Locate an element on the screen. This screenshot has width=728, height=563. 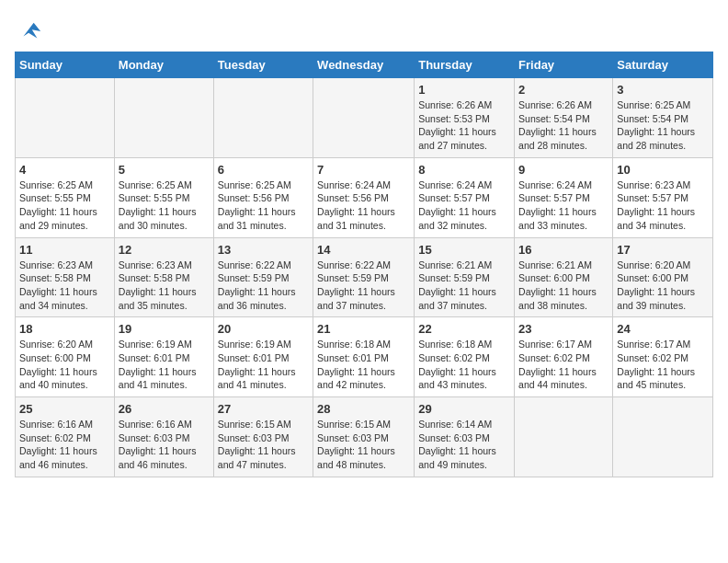
day-number: 28 is located at coordinates (364, 408).